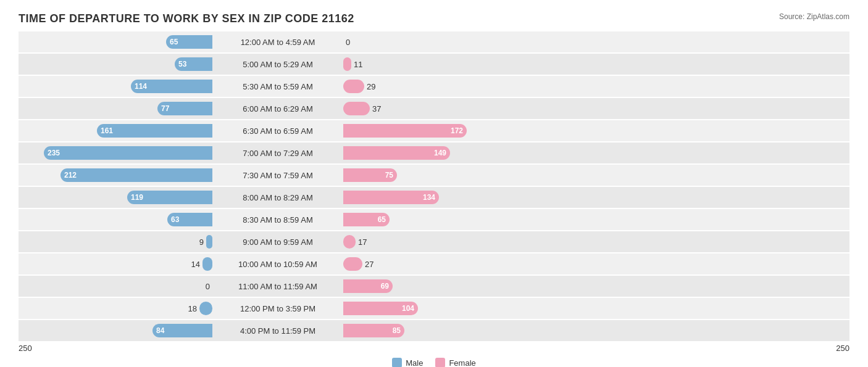 Image resolution: width=868 pixels, height=367 pixels. What do you see at coordinates (163, 109) in the screenshot?
I see `male-value-inside: 77` at bounding box center [163, 109].